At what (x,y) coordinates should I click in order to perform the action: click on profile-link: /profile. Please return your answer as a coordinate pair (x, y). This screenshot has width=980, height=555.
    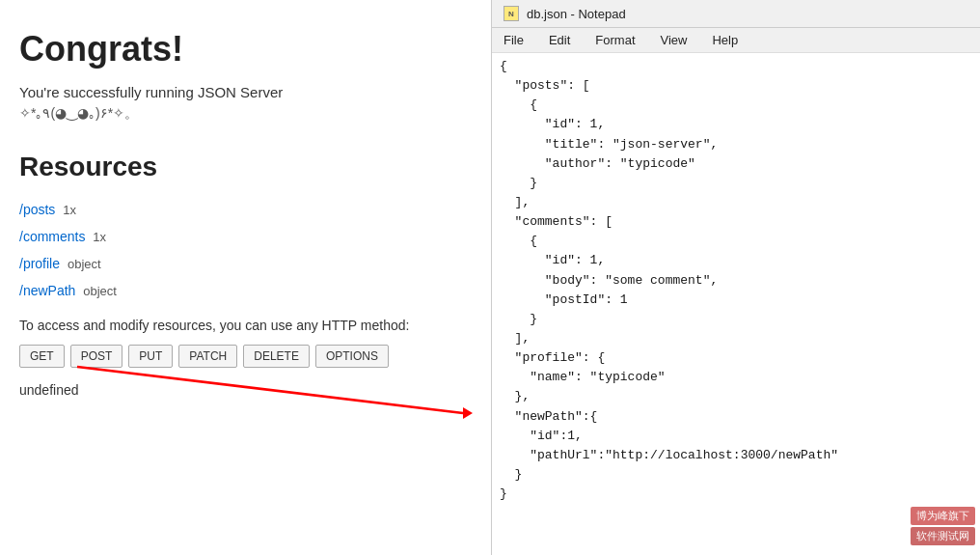
    Looking at the image, I should click on (40, 264).